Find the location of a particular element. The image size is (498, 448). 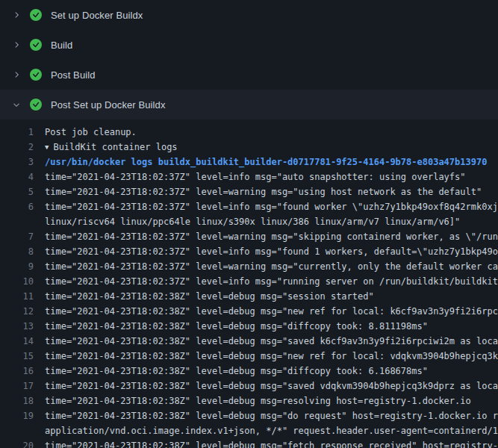

log-line: 4time="2021-04-23T18:02:37Z" level=info … is located at coordinates (249, 177).